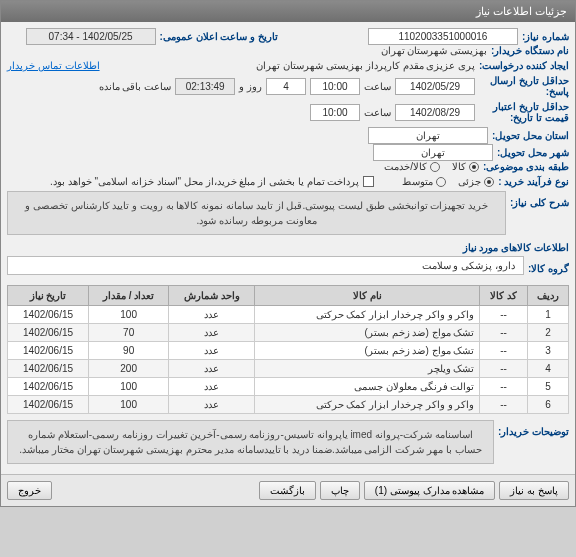 The width and height of the screenshot is (576, 557). I want to click on th-unit: واحد شمارش, so click(212, 296).